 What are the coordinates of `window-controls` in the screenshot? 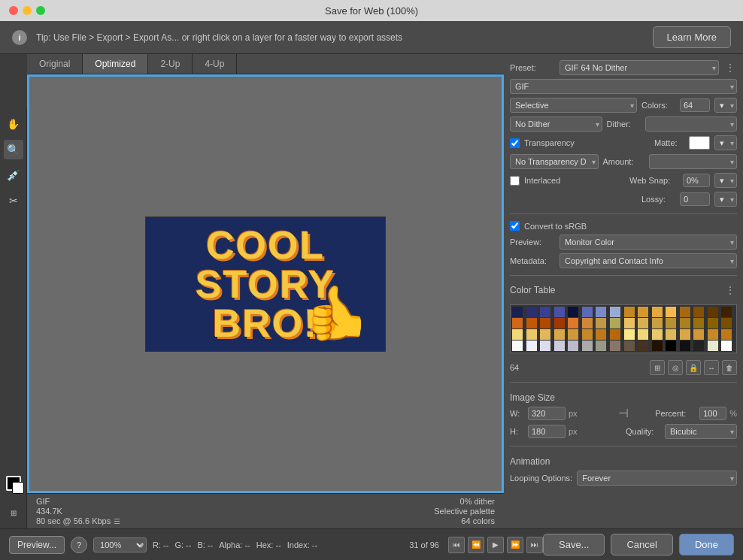 It's located at (27, 11).